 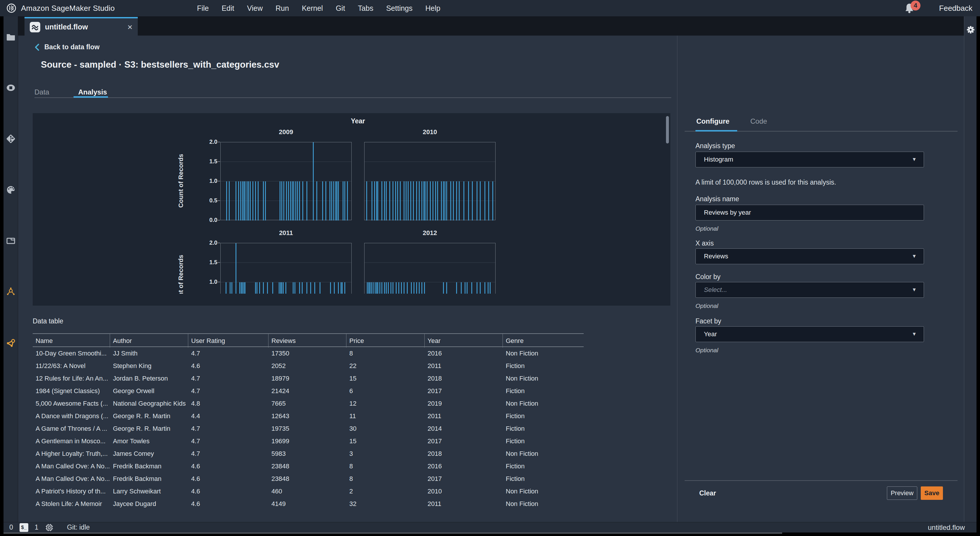 What do you see at coordinates (543, 441) in the screenshot?
I see `table-cell: Fiction` at bounding box center [543, 441].